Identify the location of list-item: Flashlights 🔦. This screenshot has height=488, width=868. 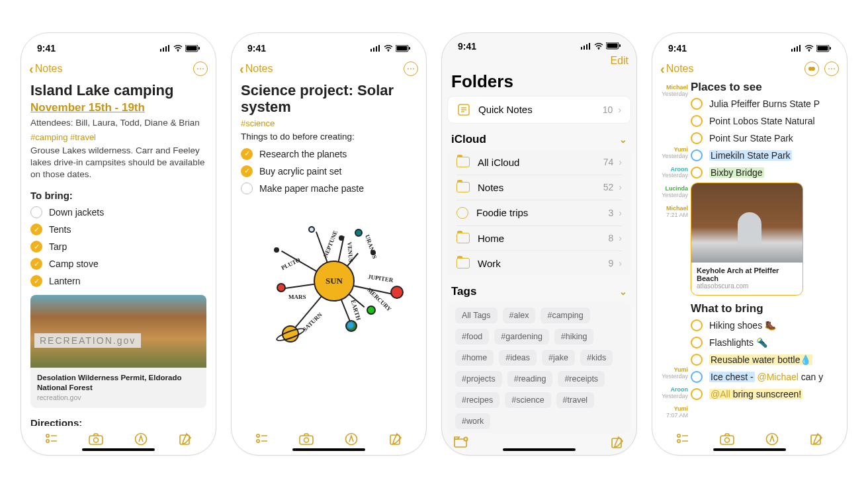
(764, 343).